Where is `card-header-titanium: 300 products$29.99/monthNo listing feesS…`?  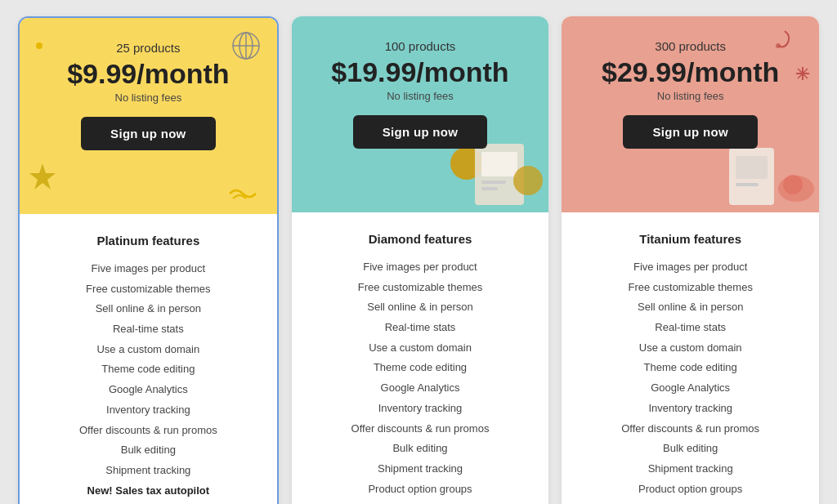 card-header-titanium: 300 products$29.99/monthNo listing feesS… is located at coordinates (690, 114).